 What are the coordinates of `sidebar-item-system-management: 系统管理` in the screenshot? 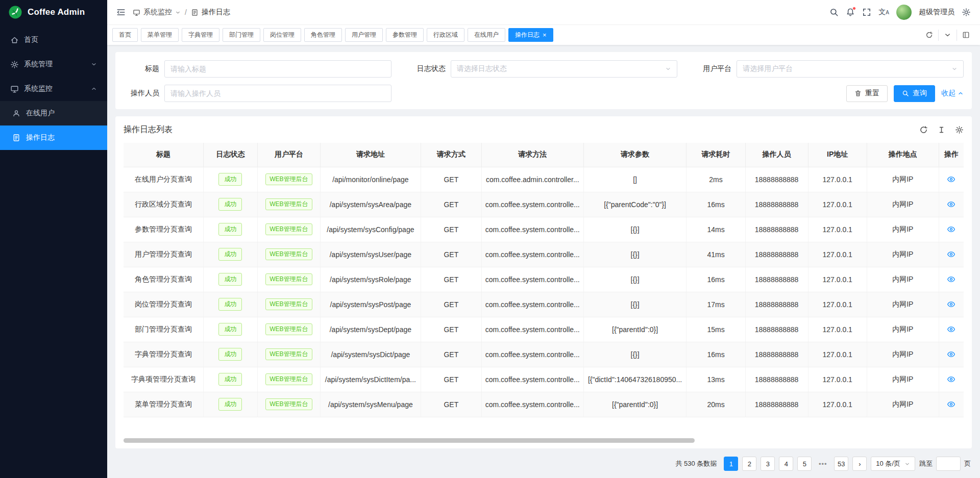 It's located at (54, 64).